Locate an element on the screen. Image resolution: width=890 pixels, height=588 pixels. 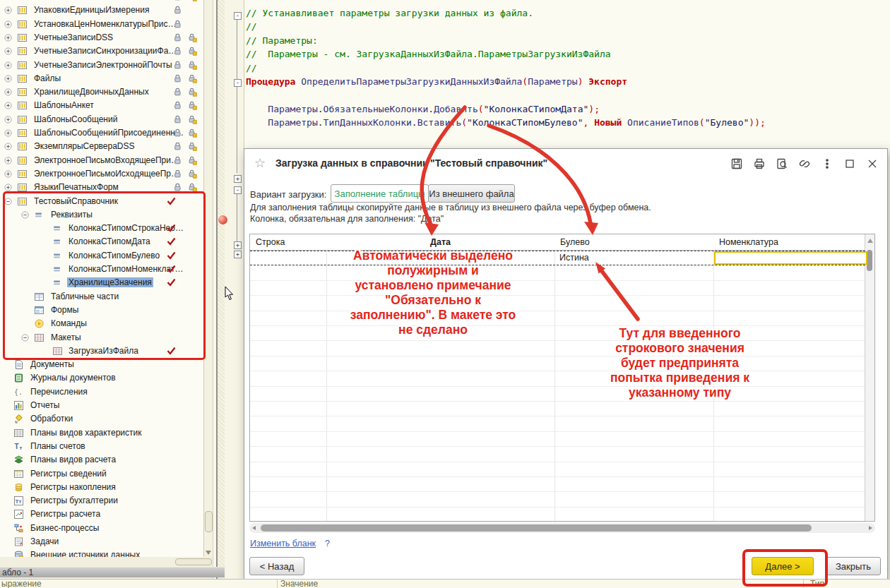
tree-item-label: Регистры накопления is located at coordinates (73, 487).